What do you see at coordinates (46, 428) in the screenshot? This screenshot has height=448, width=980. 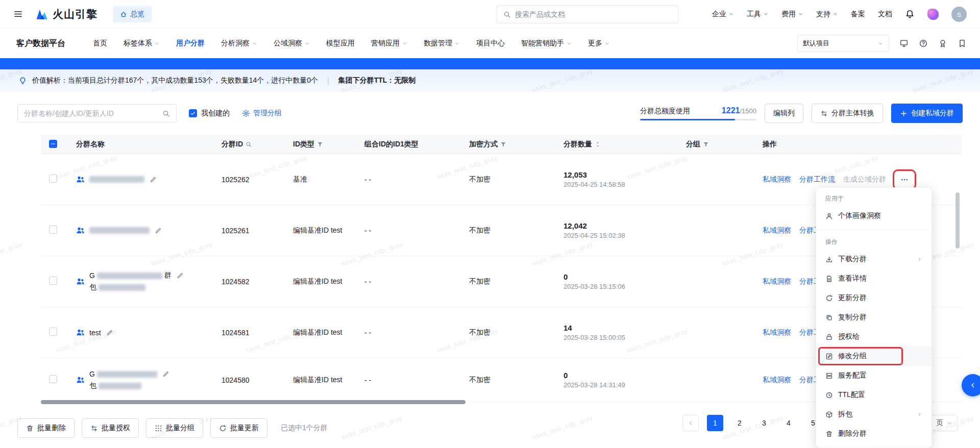 I see `bulk-button-0: 批量删除` at bounding box center [46, 428].